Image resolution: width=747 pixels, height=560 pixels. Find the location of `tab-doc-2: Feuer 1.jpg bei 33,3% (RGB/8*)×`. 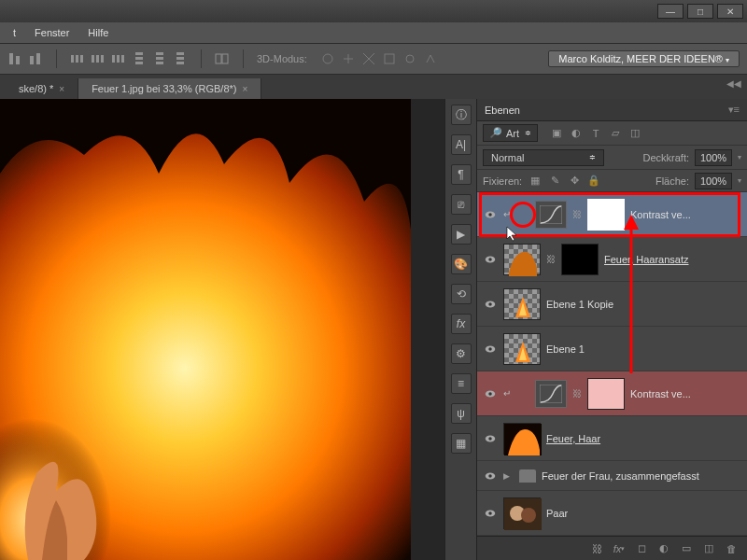

tab-doc-2: Feuer 1.jpg bei 33,3% (RGB/8*)× is located at coordinates (170, 89).